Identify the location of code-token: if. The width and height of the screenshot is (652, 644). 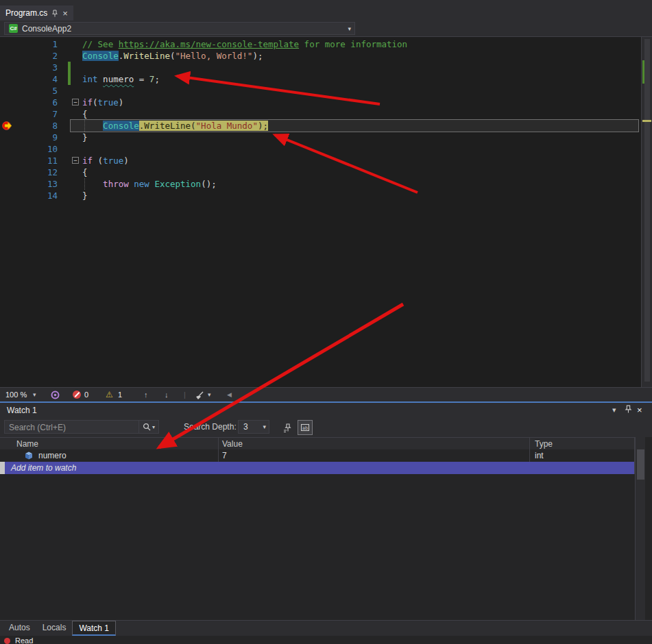
(88, 160).